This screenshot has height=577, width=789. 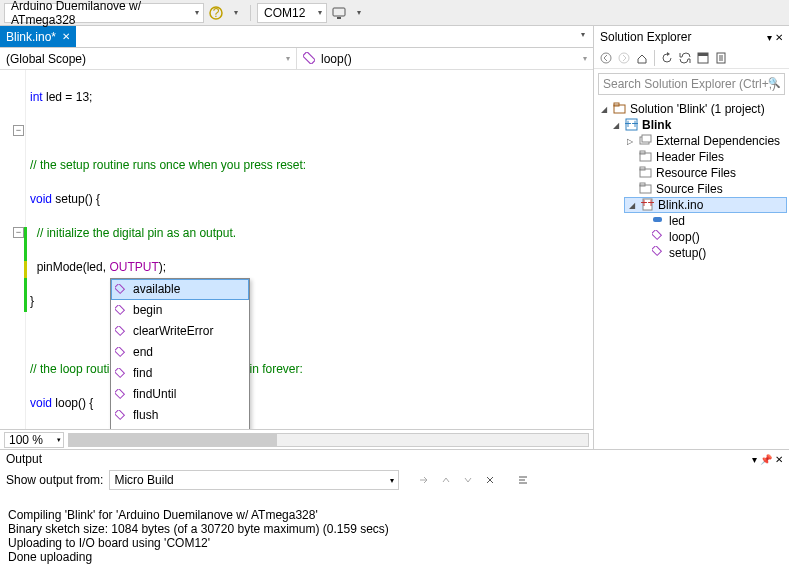 I want to click on intellisense-item: findUntil, so click(x=180, y=394).